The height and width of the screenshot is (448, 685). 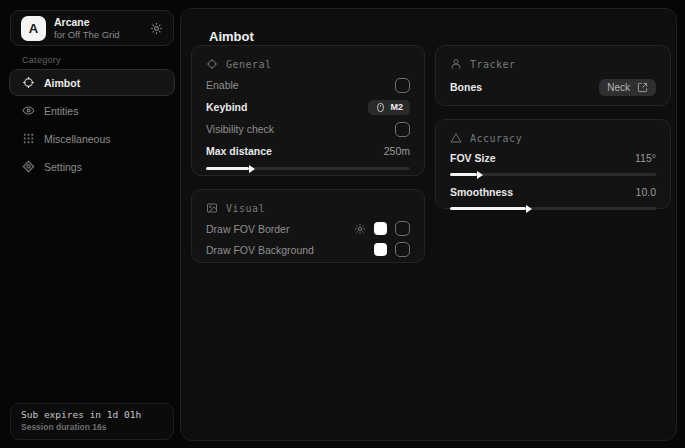 What do you see at coordinates (28, 138) in the screenshot?
I see `grid-icon` at bounding box center [28, 138].